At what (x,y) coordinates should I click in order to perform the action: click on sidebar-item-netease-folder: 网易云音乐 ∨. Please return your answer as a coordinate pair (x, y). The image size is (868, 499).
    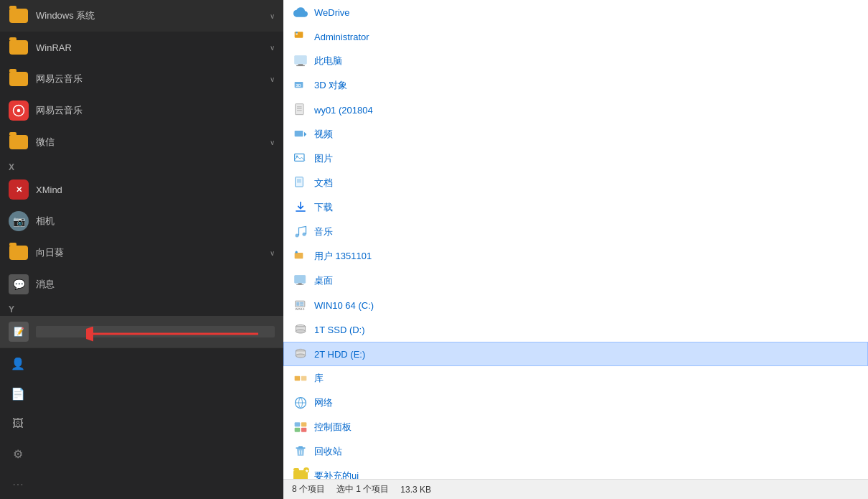
    Looking at the image, I should click on (142, 79).